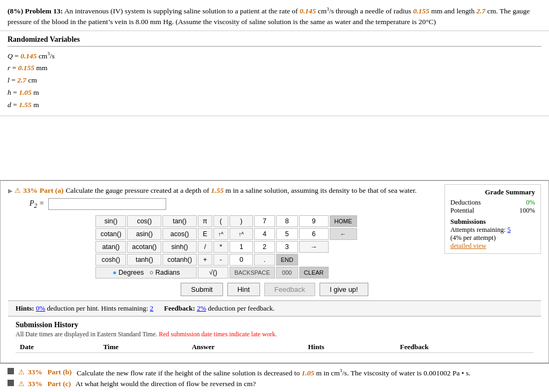 The image size is (549, 392). I want to click on calc-000: 000, so click(287, 273).